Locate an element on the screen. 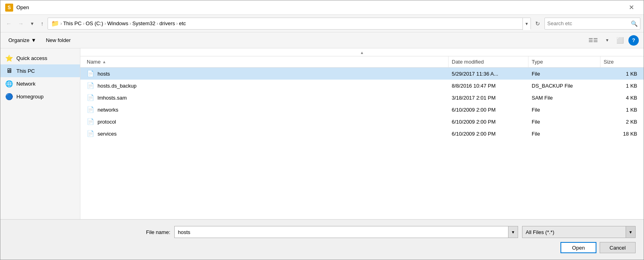 This screenshot has height=260, width=644. path-etc: etc is located at coordinates (182, 23).